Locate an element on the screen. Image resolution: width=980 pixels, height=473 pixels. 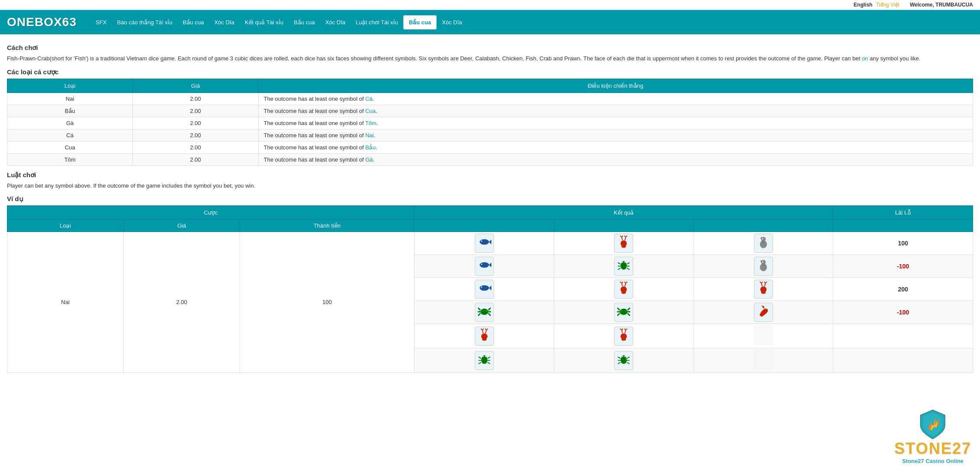
luat-choi-title: Luật chơi is located at coordinates (490, 175).